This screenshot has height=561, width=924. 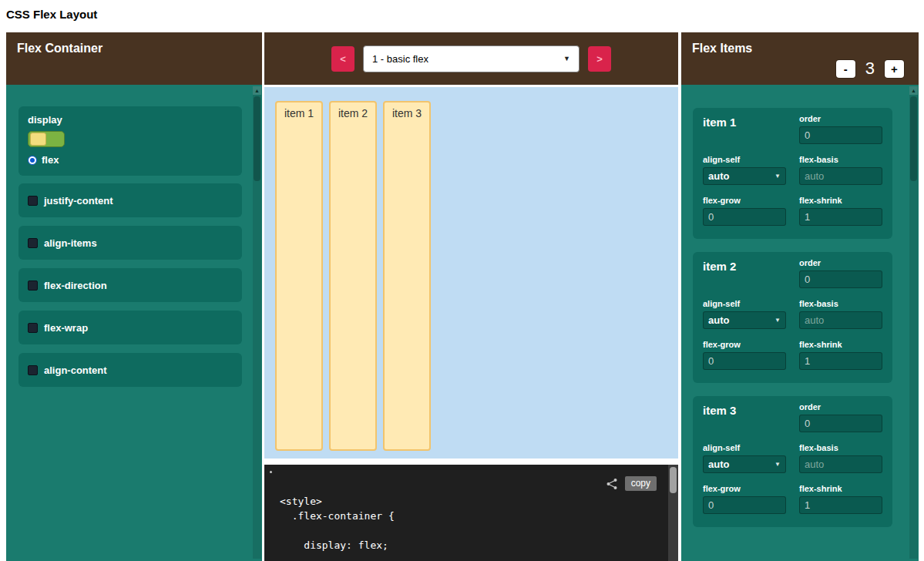 What do you see at coordinates (792, 173) in the screenshot?
I see `item-1-card: item 1 order align-self auto ▼ flex-basi…` at bounding box center [792, 173].